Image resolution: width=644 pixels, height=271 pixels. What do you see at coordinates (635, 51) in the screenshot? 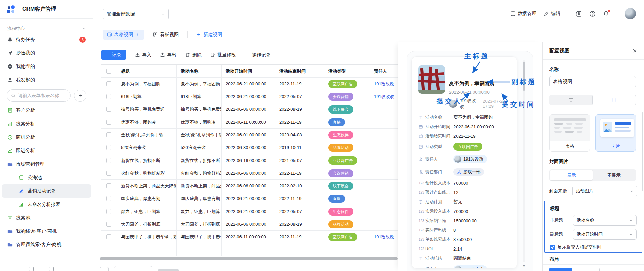
I see `close-button` at bounding box center [635, 51].